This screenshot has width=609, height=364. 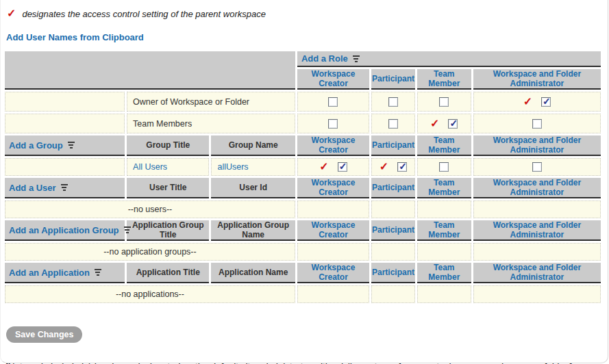 I want to click on add-application-group-button: Add an Application Group, so click(x=64, y=230).